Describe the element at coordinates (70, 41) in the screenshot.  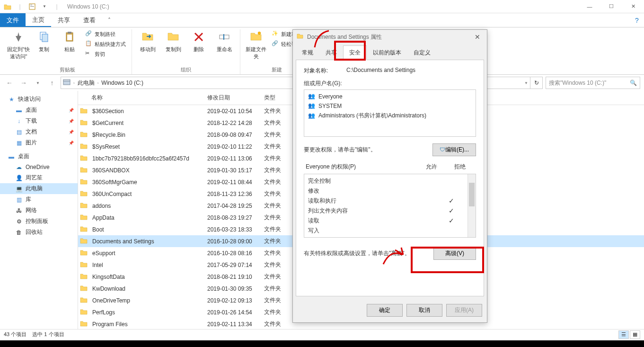
I see `paste-button: 粘贴` at that location.